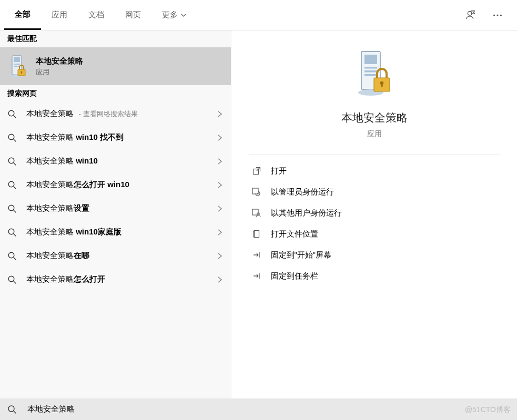 This screenshot has height=420, width=517. I want to click on web-result-text: 本地安全策略怎么打开 win10, so click(117, 185).